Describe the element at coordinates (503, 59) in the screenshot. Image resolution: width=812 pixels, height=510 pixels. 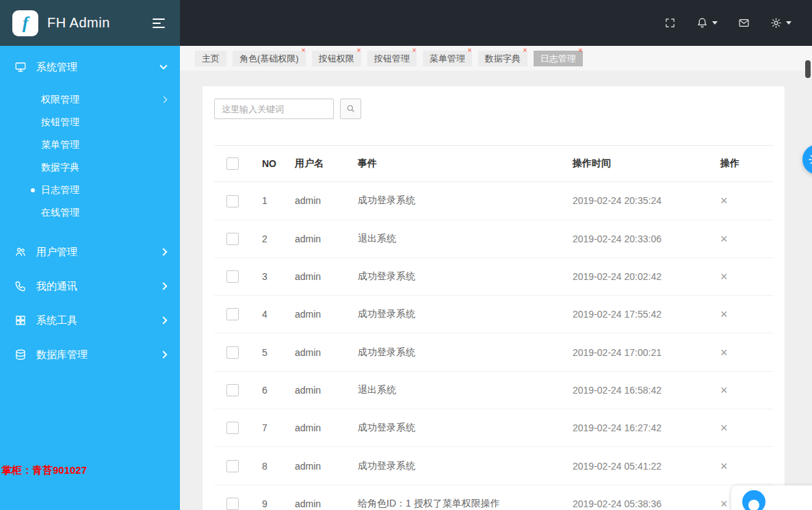
I see `tab-label: 数据字典` at that location.